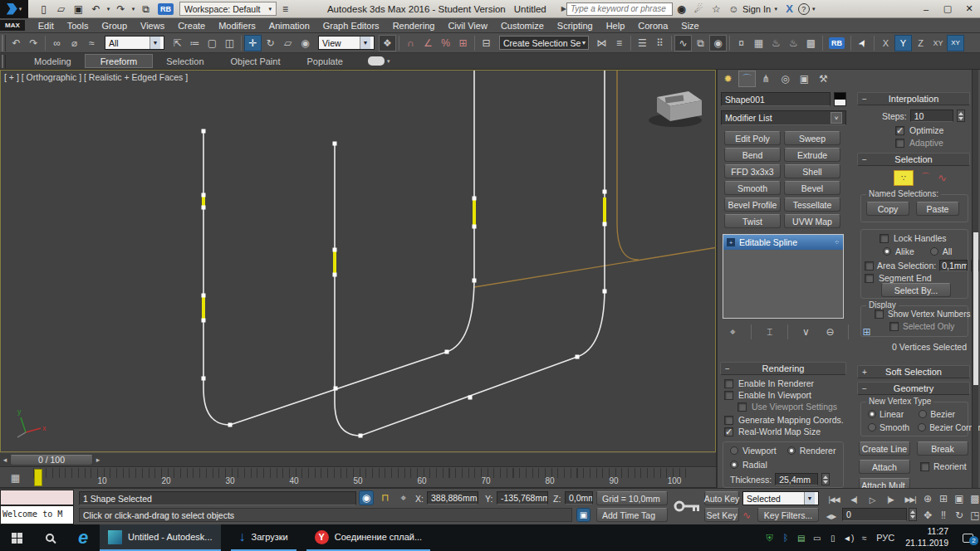  I want to click on ribbon-minimize-icon, so click(376, 61).